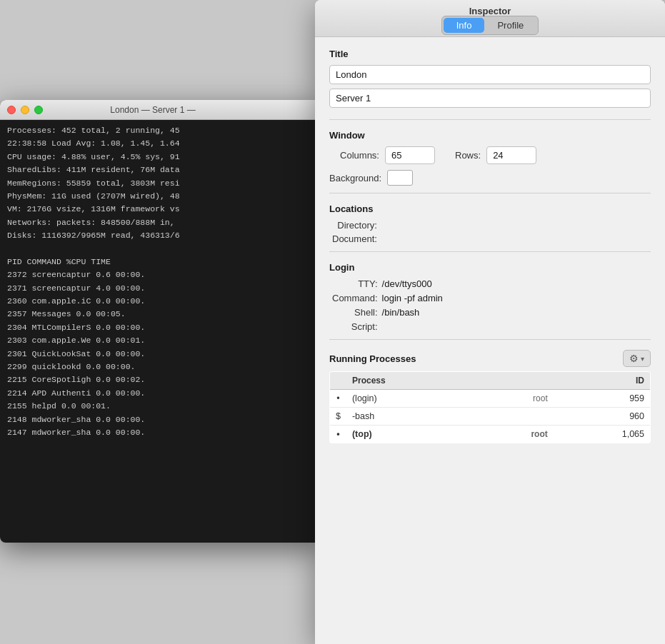 This screenshot has width=665, height=644. I want to click on row-name: (login), so click(410, 398).